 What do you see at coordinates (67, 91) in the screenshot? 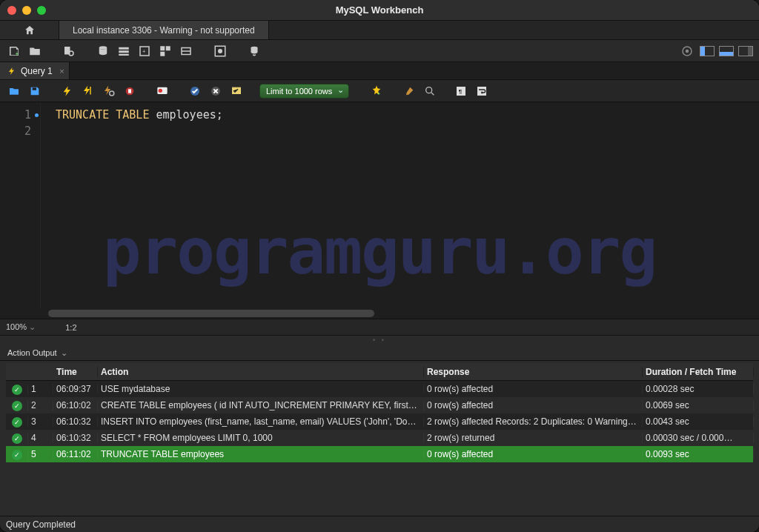
I see `execute-button` at bounding box center [67, 91].